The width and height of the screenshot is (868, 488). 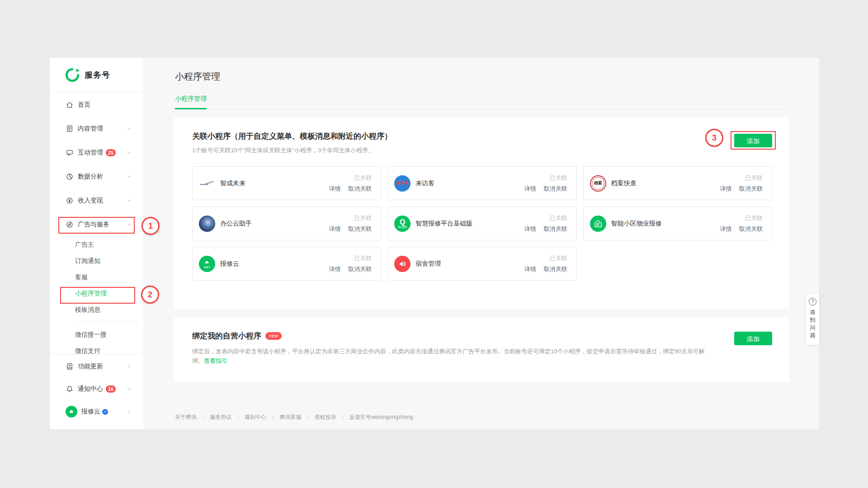 What do you see at coordinates (91, 412) in the screenshot?
I see `sidebar-item-label: 报修云` at bounding box center [91, 412].